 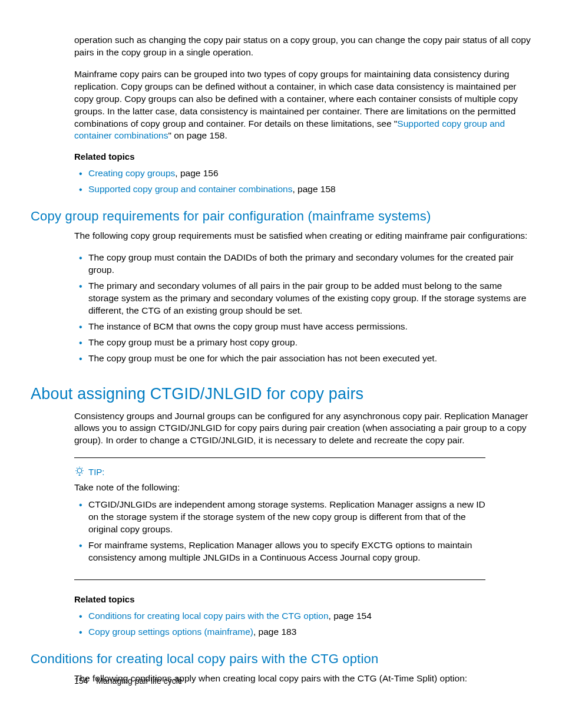 What do you see at coordinates (303, 47) in the screenshot?
I see `intro-paragraph-1: operation such as changing the copy pair…` at bounding box center [303, 47].